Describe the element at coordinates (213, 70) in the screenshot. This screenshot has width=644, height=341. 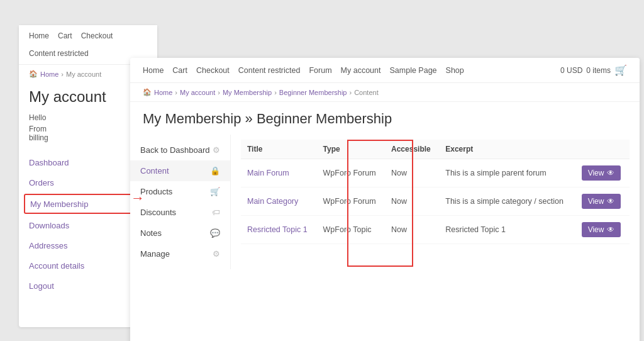
I see `main-nav-checkout: Checkout` at that location.